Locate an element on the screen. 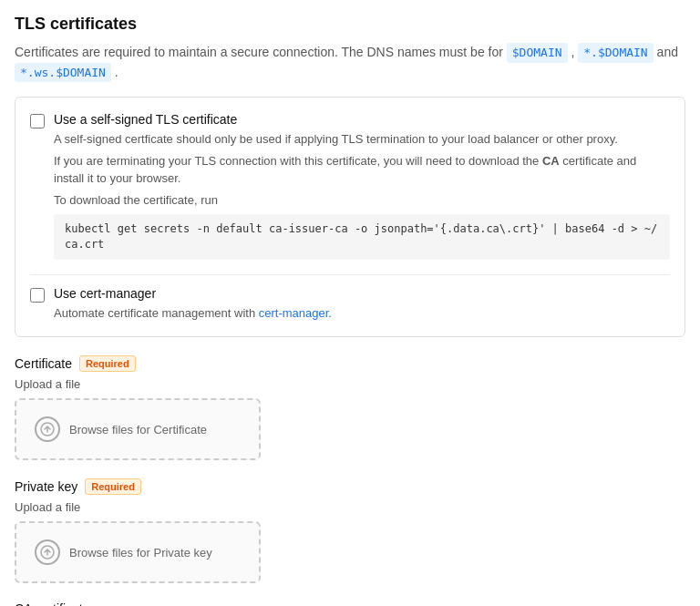 This screenshot has height=606, width=700. certificate-upload-label: Upload a file is located at coordinates (350, 385).